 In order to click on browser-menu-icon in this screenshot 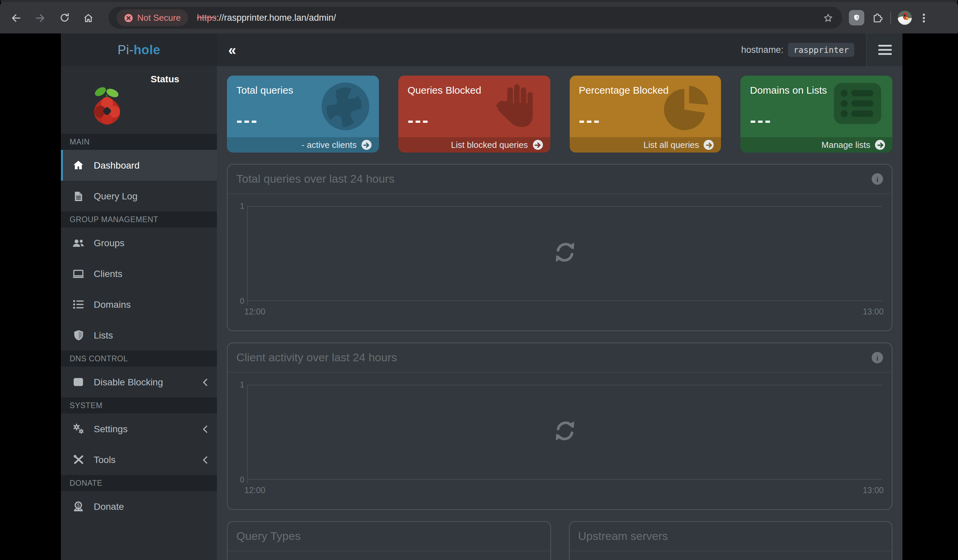, I will do `click(924, 18)`.